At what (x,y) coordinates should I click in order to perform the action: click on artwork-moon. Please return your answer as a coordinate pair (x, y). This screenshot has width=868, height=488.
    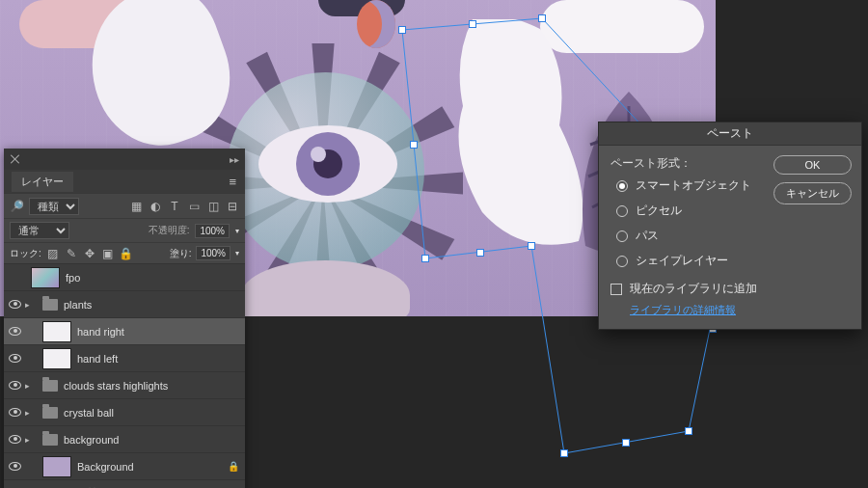
    Looking at the image, I should click on (376, 24).